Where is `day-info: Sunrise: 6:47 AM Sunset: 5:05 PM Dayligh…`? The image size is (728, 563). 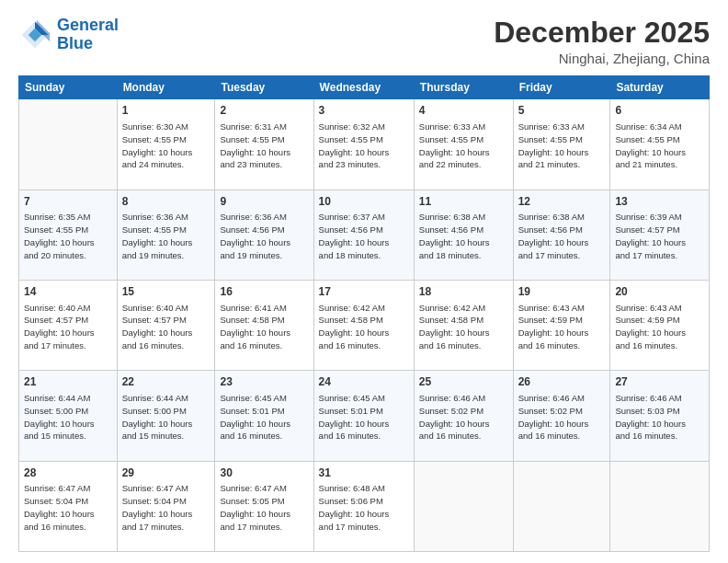 day-info: Sunrise: 6:47 AM Sunset: 5:05 PM Dayligh… is located at coordinates (264, 508).